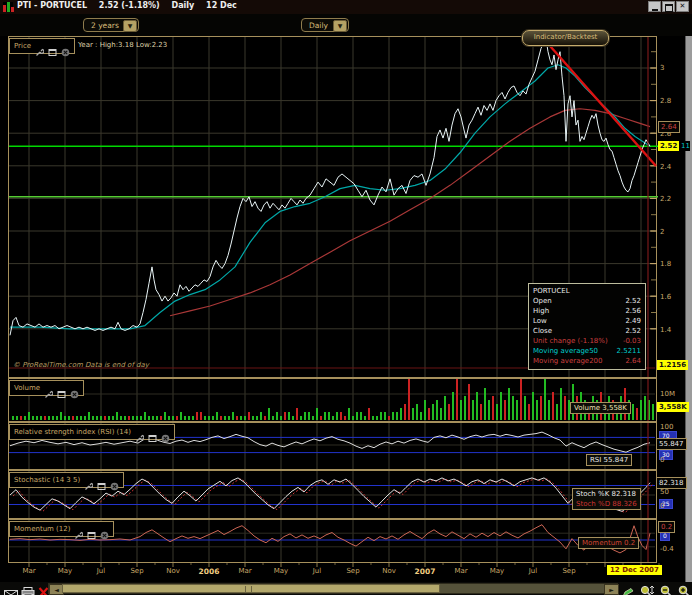 This screenshot has height=595, width=692. I want to click on range-dropdown-value: 2 years, so click(105, 26).